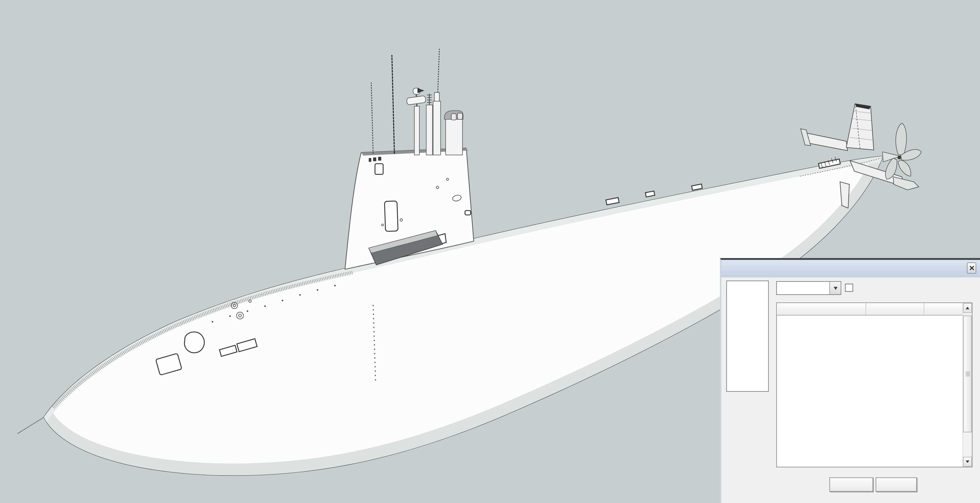  I want to click on propeller-hub, so click(899, 157).